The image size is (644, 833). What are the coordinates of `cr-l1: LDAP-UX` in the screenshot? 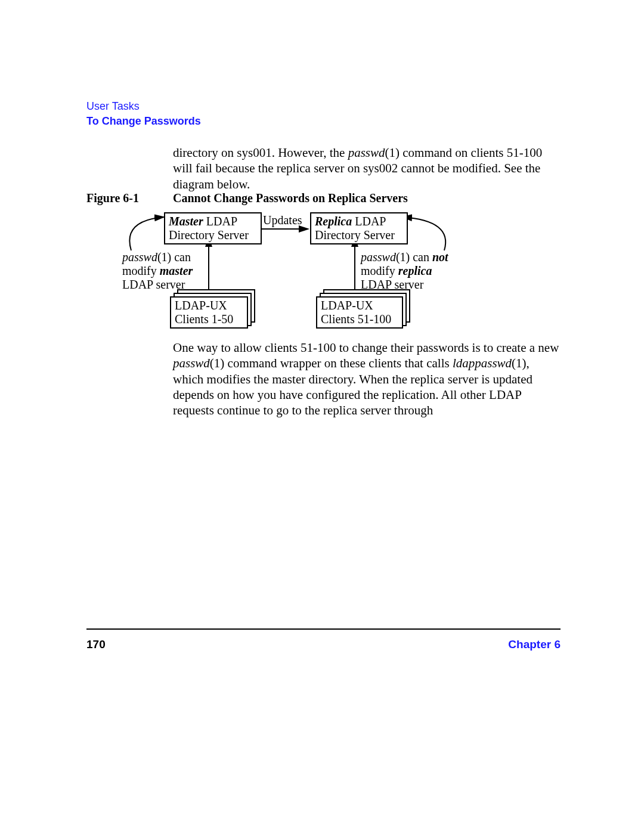 It's located at (347, 305).